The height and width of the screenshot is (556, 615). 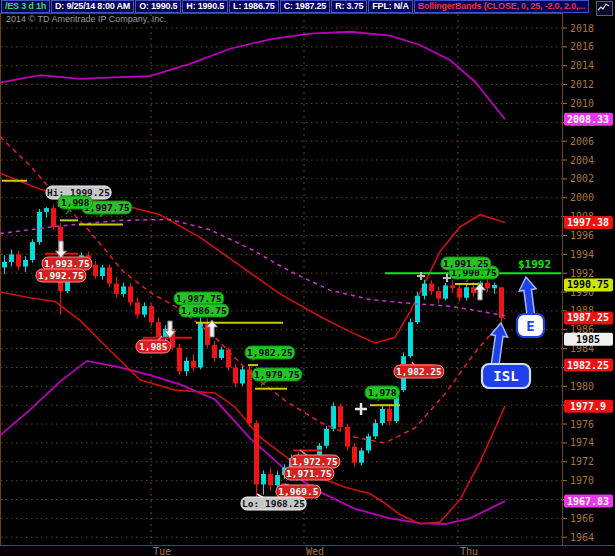 I want to click on annotation-label-text: E, so click(x=530, y=326).